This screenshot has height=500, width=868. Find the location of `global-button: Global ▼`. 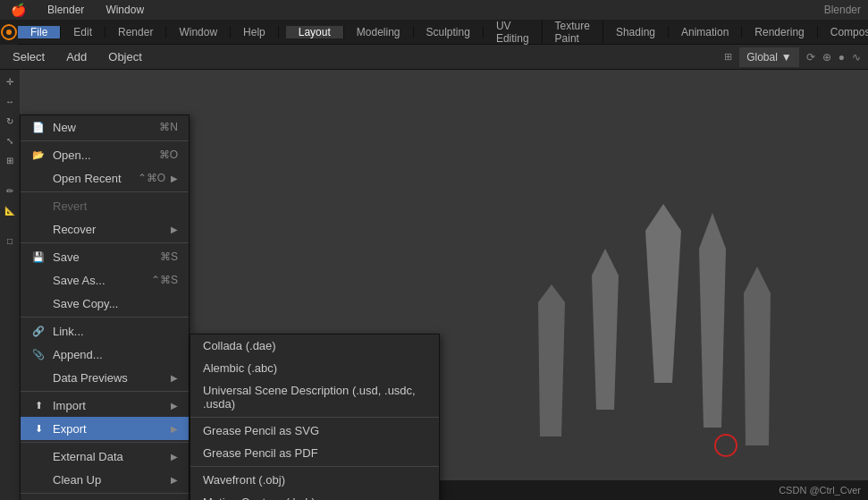

global-button: Global ▼ is located at coordinates (769, 57).